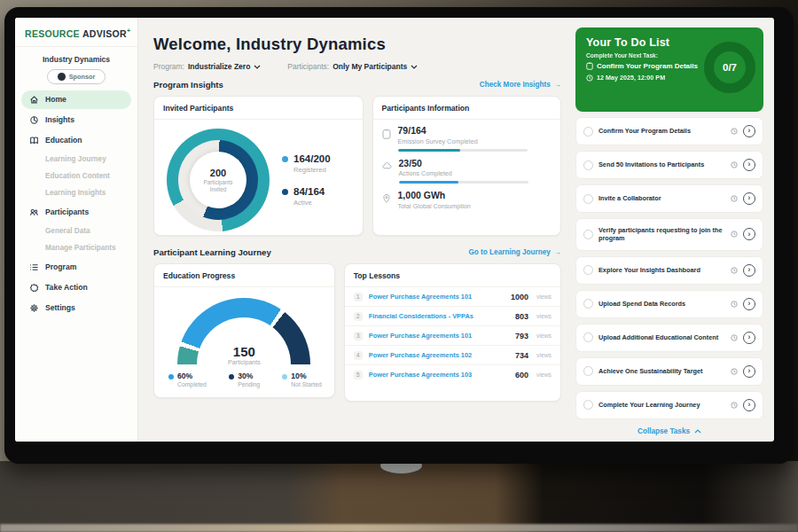  Describe the element at coordinates (669, 405) in the screenshot. I see `task-row-9: Complete Your Learning Journey ›` at that location.